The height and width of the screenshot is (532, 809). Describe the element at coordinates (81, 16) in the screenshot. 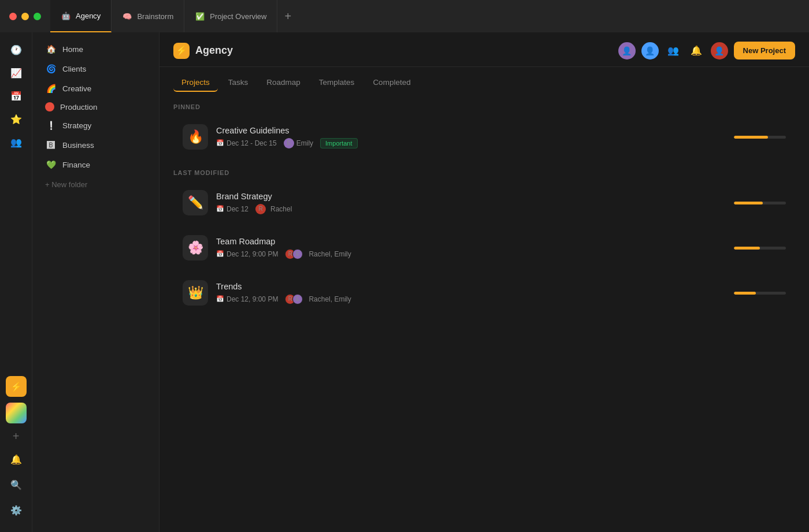

I see `tab-agency: 🤖 Agency` at that location.